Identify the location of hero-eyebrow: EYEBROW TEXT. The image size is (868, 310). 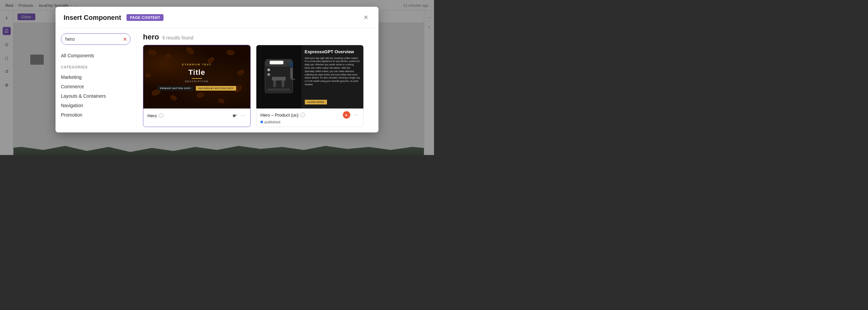
(197, 65).